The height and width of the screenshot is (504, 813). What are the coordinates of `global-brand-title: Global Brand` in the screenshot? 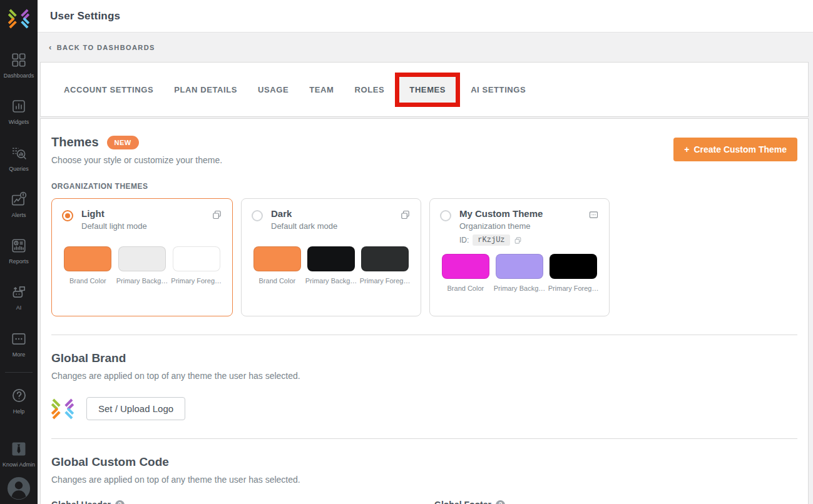 It's located at (424, 358).